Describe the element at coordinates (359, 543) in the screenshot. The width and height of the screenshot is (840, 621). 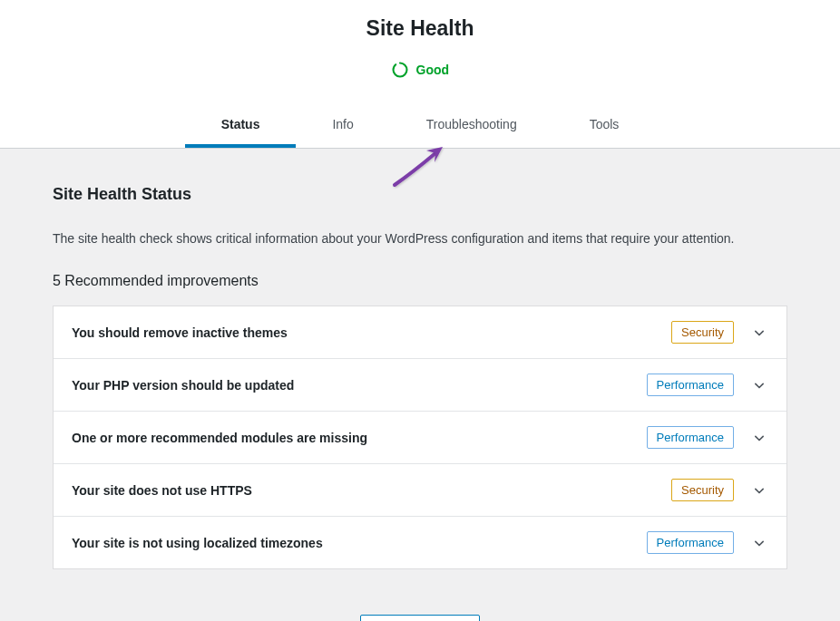
I see `improvement-title: Your site is not using localized timezon…` at that location.